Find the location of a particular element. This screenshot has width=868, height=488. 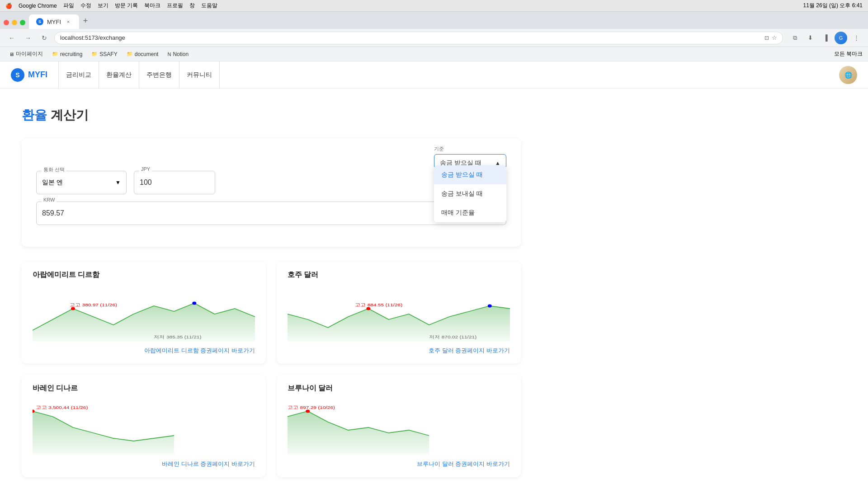

tab-bar: S MYFI × + is located at coordinates (434, 20).